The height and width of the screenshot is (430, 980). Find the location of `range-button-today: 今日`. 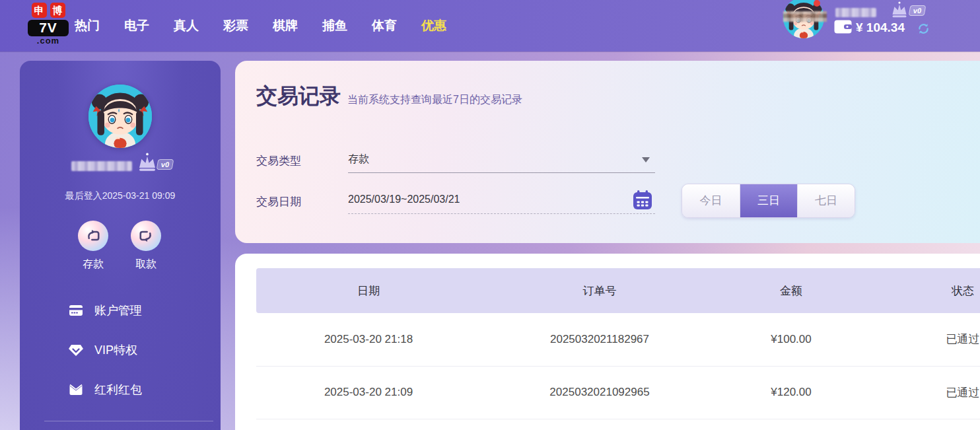

range-button-today: 今日 is located at coordinates (711, 201).